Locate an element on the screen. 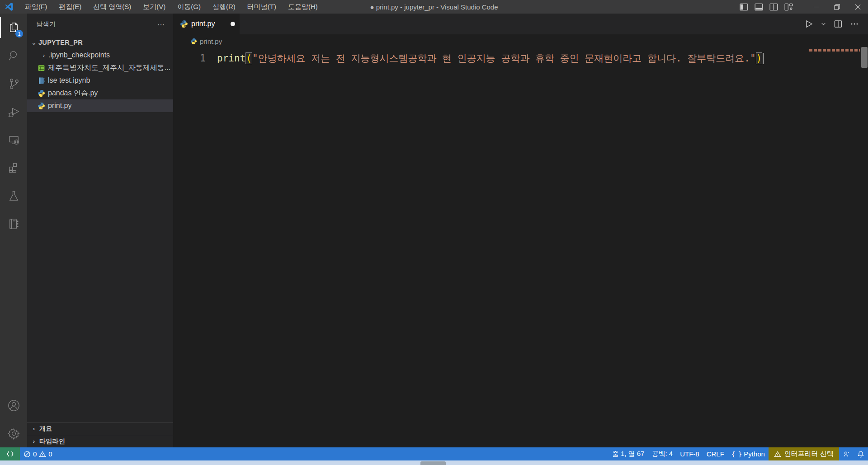  tree-item-csv: 제주특별자치도_제주시_자동제세동... is located at coordinates (100, 68).